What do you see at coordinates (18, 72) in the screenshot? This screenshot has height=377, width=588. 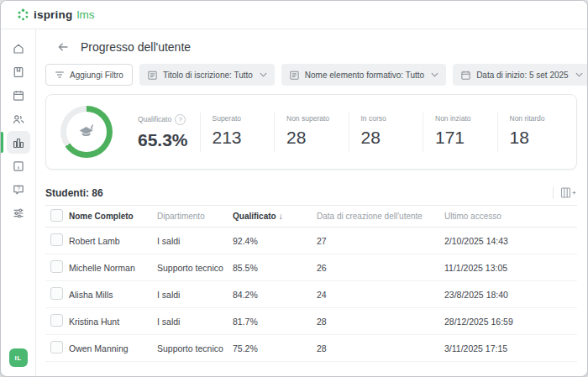 I see `sidebar-item-library` at bounding box center [18, 72].